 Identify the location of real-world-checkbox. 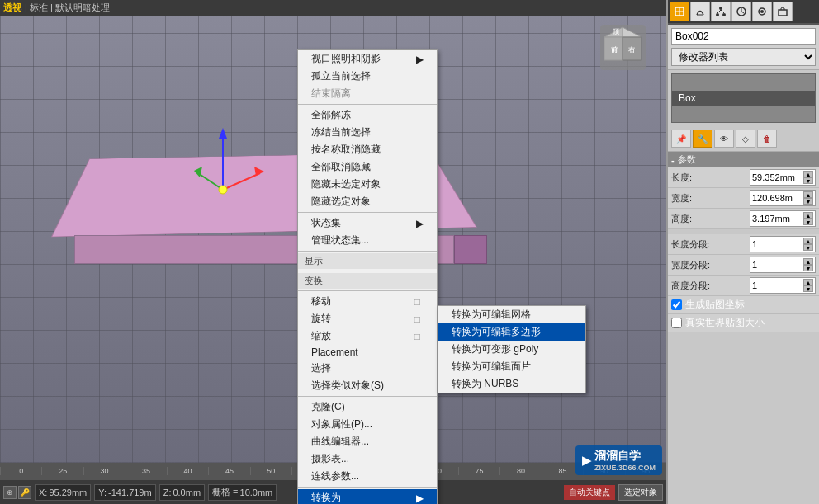
(677, 323).